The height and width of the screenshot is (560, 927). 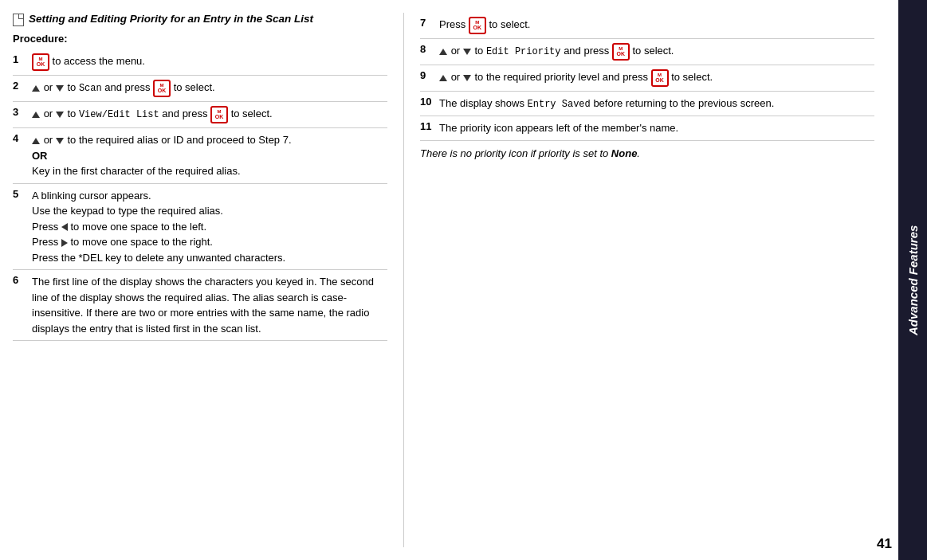 I want to click on step-1-num: 1, so click(x=20, y=59).